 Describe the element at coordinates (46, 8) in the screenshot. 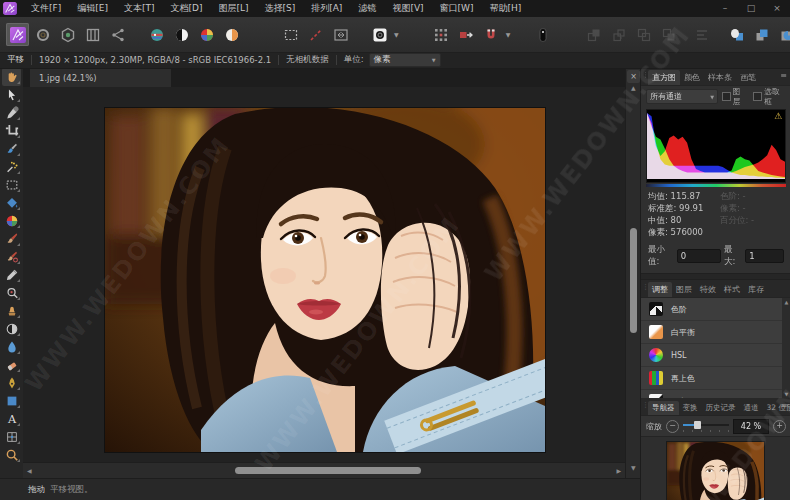

I see `menu-item-0: 文件[F]` at that location.